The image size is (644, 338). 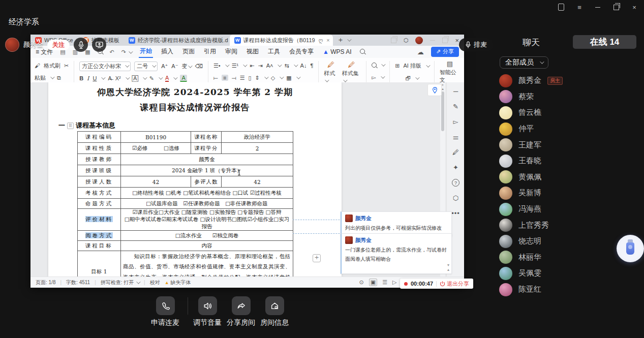 I want to click on annotate-doc-icon: 🖉, so click(x=455, y=152).